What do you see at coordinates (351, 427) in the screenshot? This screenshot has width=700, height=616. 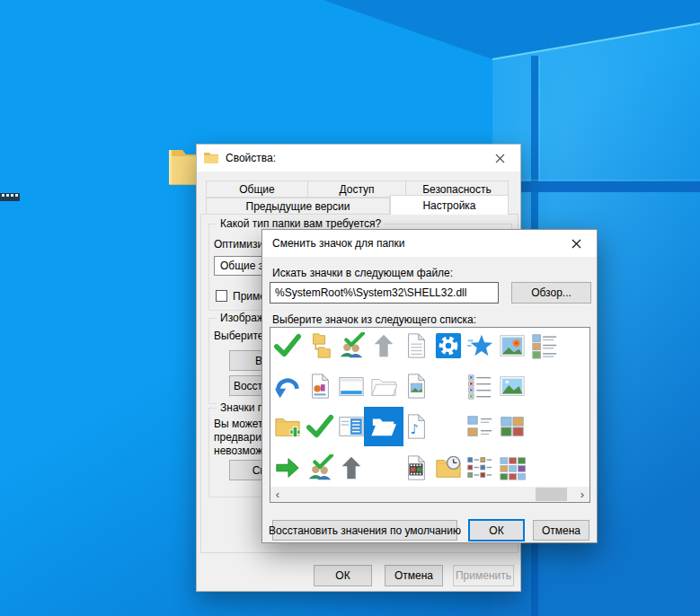 I see `icon-split-list` at bounding box center [351, 427].